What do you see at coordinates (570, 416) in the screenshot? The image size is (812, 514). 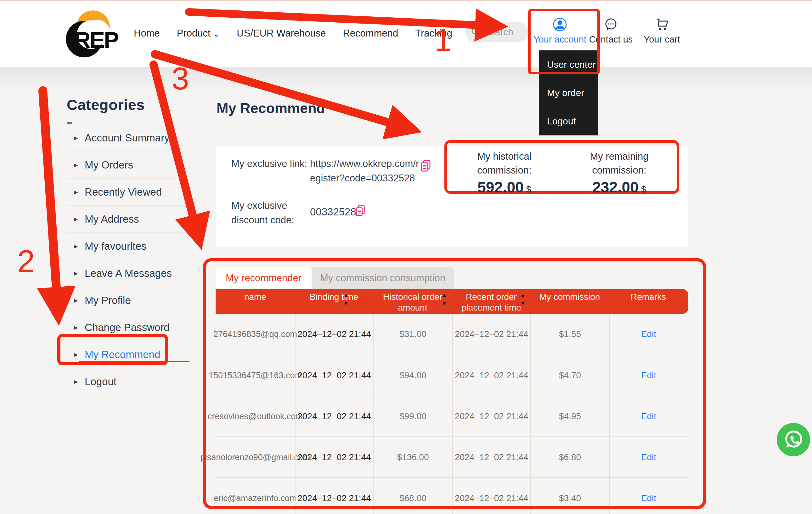 I see `cell-commission: $4.95` at bounding box center [570, 416].